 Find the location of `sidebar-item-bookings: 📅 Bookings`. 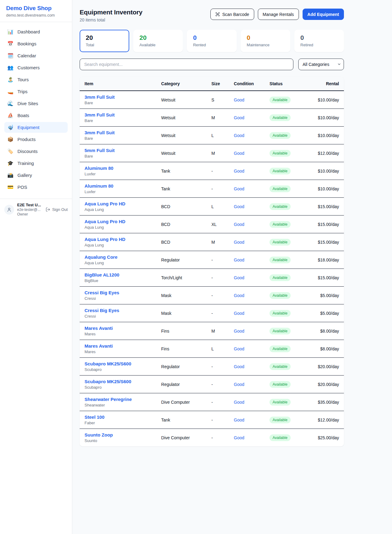

sidebar-item-bookings: 📅 Bookings is located at coordinates (36, 44).